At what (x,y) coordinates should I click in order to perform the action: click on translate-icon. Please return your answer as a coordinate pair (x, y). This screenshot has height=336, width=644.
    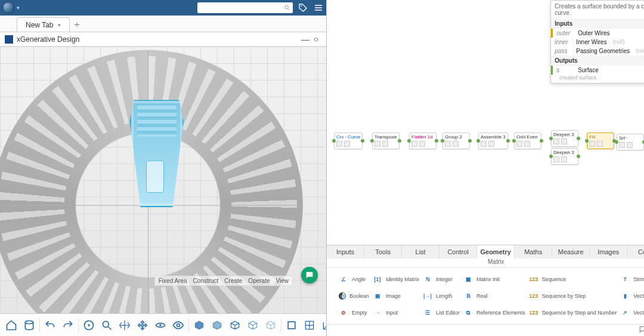
    Looking at the image, I should click on (143, 325).